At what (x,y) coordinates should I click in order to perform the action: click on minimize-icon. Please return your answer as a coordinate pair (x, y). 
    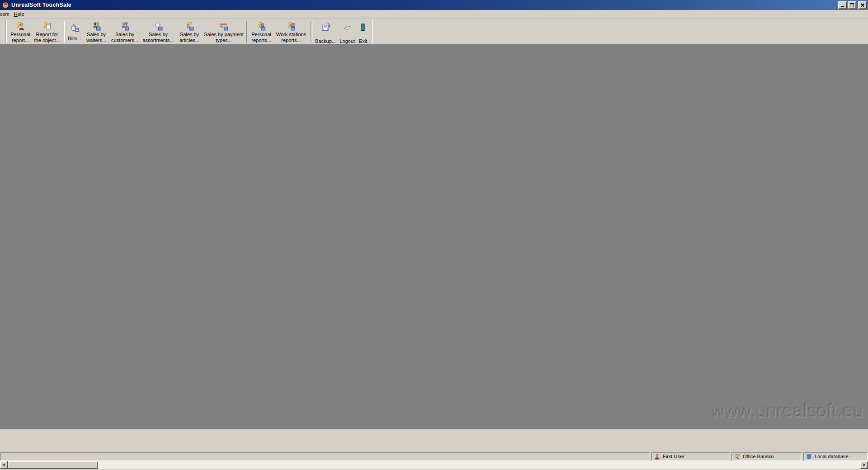
    Looking at the image, I should click on (843, 7).